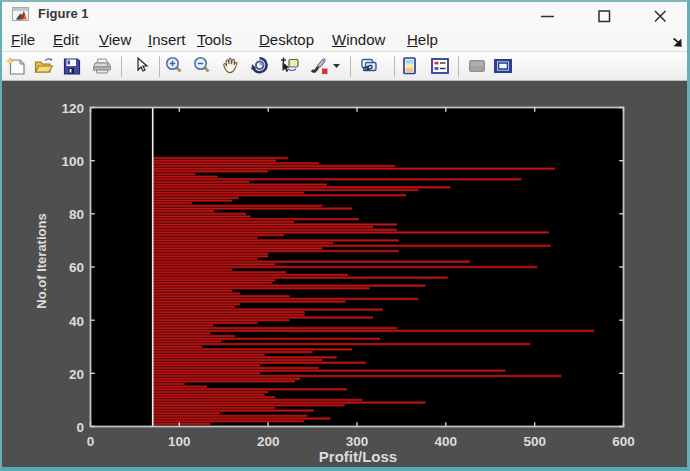  What do you see at coordinates (624, 442) in the screenshot?
I see `svg-text: 600` at bounding box center [624, 442].